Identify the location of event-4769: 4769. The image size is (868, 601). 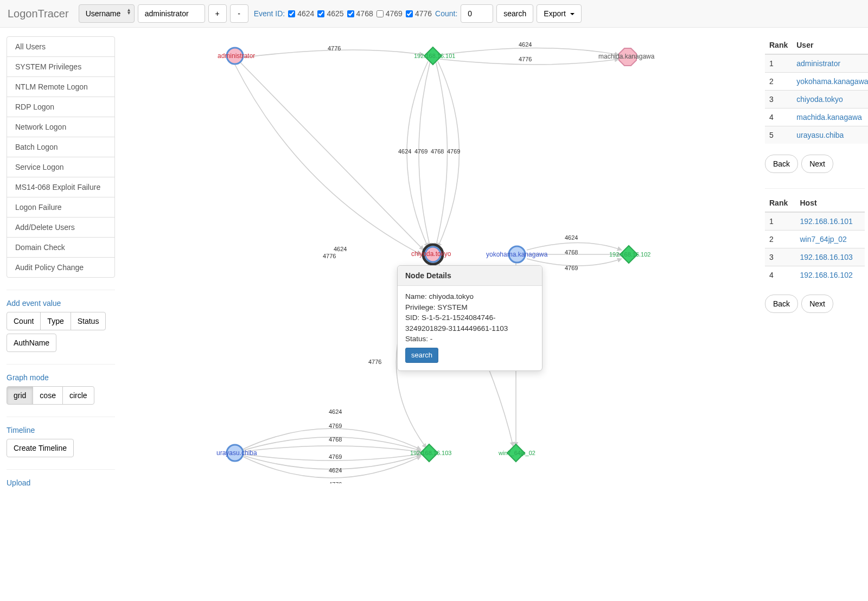
(390, 14).